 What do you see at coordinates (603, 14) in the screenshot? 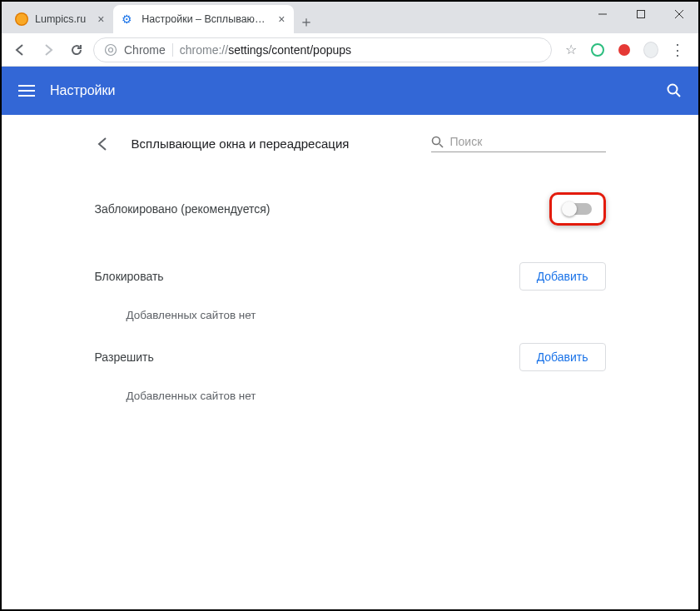
I see `minimize-button` at bounding box center [603, 14].